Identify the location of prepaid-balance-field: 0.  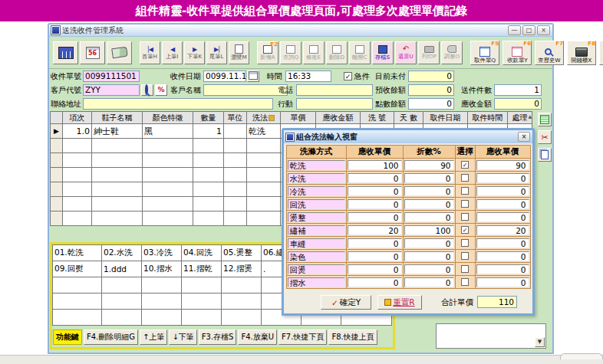
(431, 90).